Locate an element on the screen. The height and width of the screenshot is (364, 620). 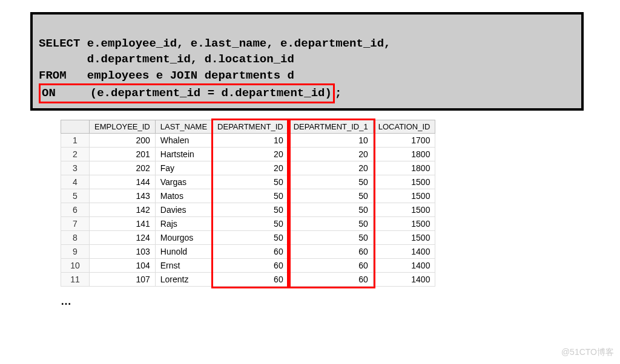
cell-employee-id: 103 is located at coordinates (122, 252).